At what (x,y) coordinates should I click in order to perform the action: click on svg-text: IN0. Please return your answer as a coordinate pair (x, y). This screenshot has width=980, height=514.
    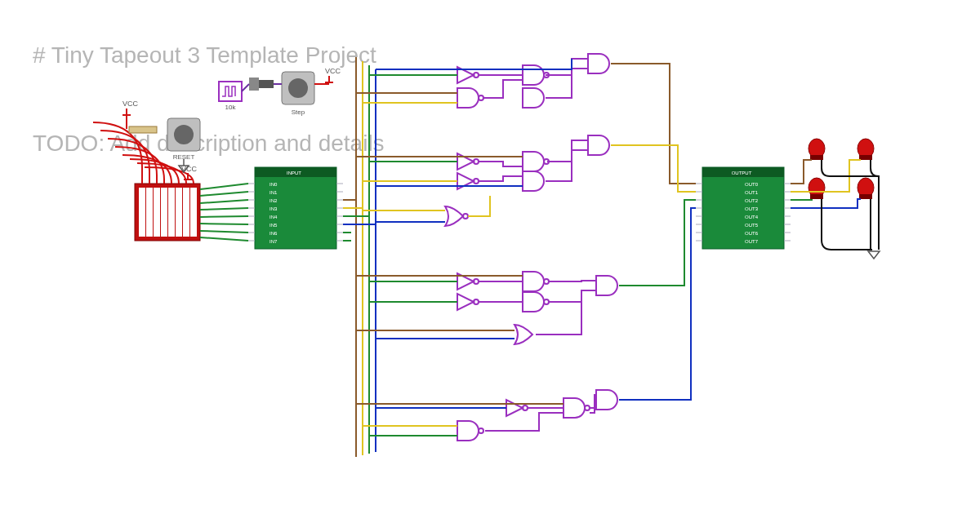
    Looking at the image, I should click on (274, 184).